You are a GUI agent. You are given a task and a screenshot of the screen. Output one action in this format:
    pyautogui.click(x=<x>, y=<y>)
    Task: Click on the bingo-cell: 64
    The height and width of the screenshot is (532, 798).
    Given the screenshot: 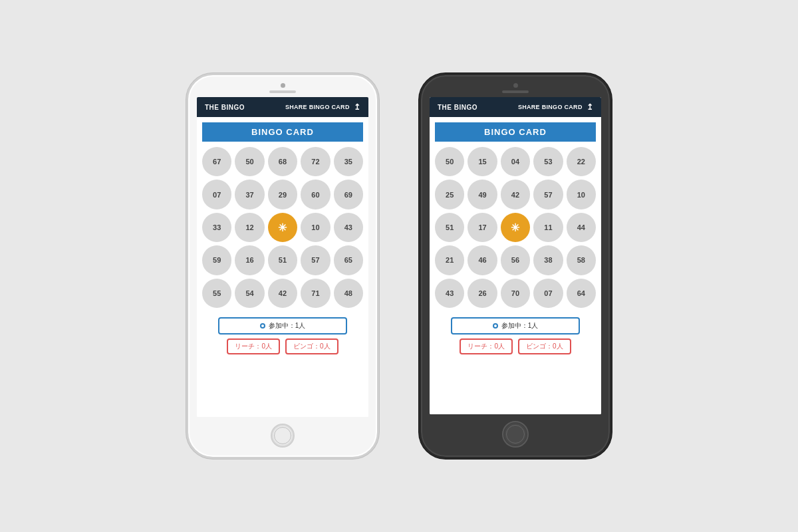 What is the action you would take?
    pyautogui.click(x=581, y=293)
    